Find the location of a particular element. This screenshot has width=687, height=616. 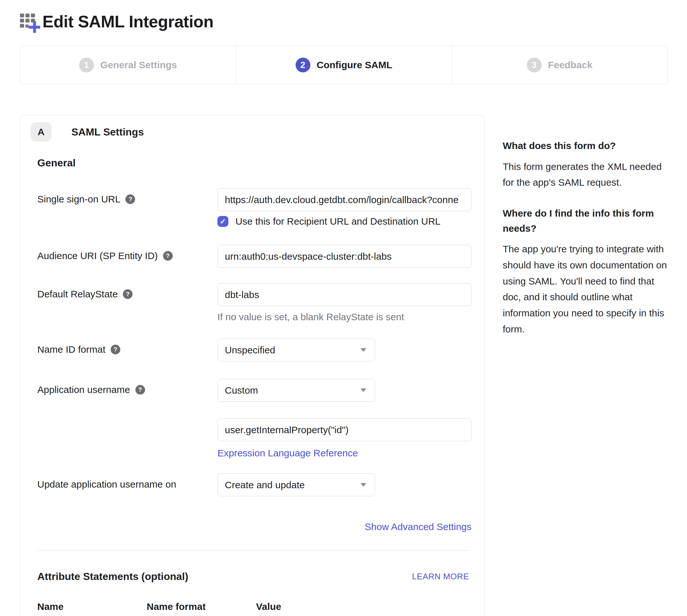

selected-value: Custom is located at coordinates (293, 391).